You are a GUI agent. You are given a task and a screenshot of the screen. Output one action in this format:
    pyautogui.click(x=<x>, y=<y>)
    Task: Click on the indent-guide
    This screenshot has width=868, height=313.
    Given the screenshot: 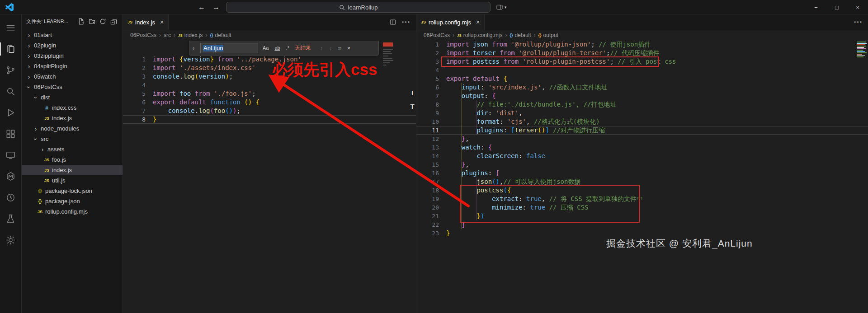 What is the action you would take?
    pyautogui.click(x=476, y=117)
    